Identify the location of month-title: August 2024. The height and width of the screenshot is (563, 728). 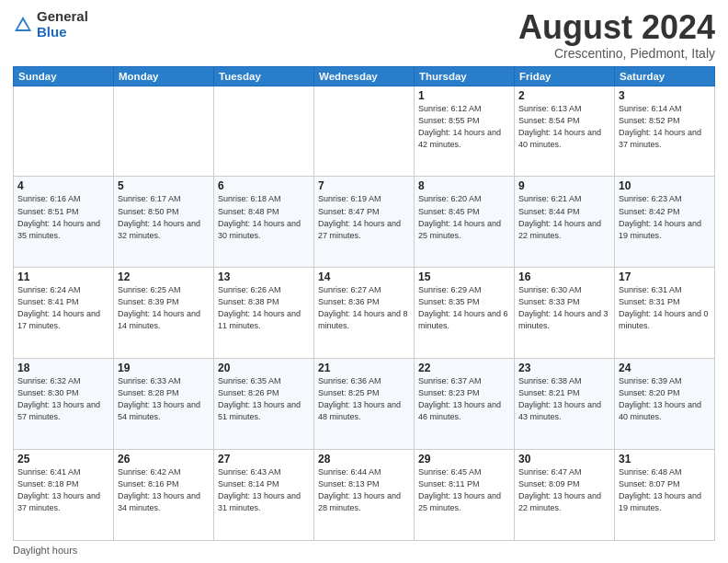
(617, 28).